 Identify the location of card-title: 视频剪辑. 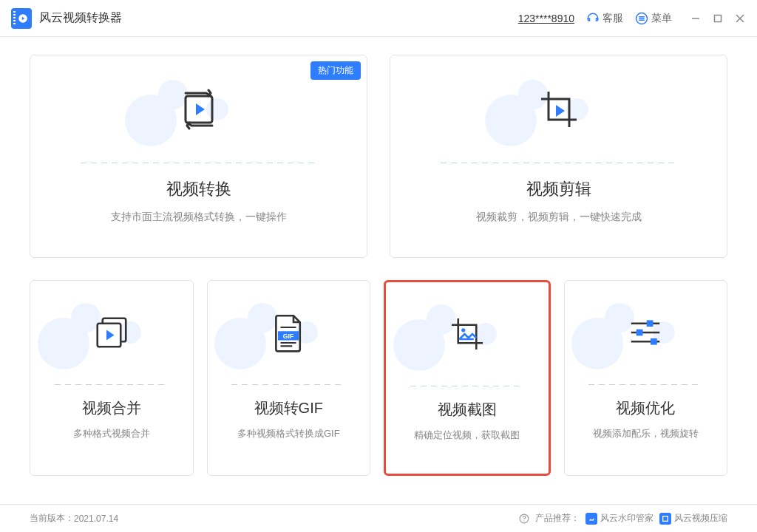
(559, 189).